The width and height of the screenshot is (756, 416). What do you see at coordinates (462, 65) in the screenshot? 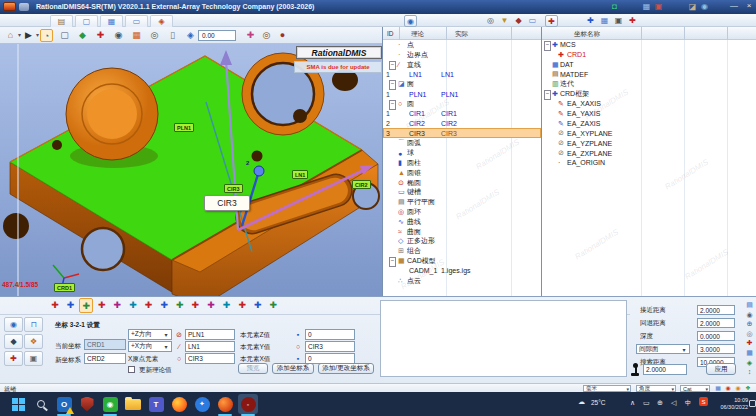
I see `tree-row-line: −∕直线` at bounding box center [462, 65].